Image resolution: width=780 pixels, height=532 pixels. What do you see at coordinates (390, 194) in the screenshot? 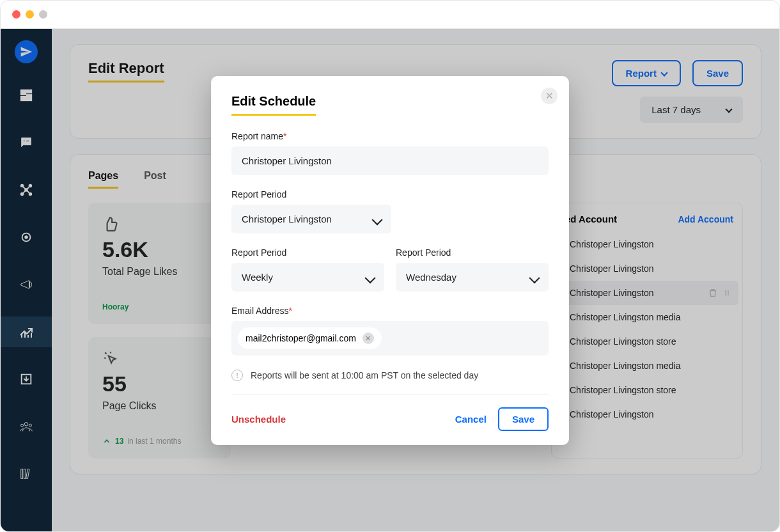
I see `report-period-label-1: Report Period` at bounding box center [390, 194].